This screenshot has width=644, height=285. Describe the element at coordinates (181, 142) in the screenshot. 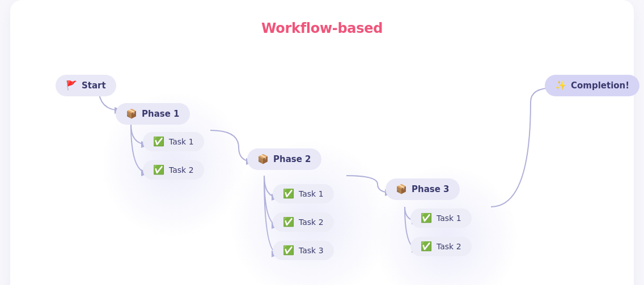

I see `phase1-task1-label: Task 1` at that location.